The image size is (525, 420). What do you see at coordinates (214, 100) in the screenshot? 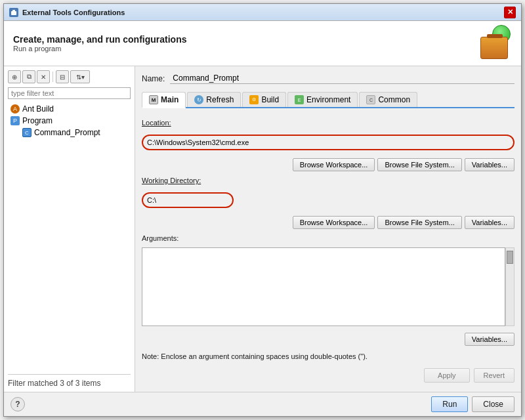
I see `tab-refresh: ↻ Refresh` at bounding box center [214, 100].